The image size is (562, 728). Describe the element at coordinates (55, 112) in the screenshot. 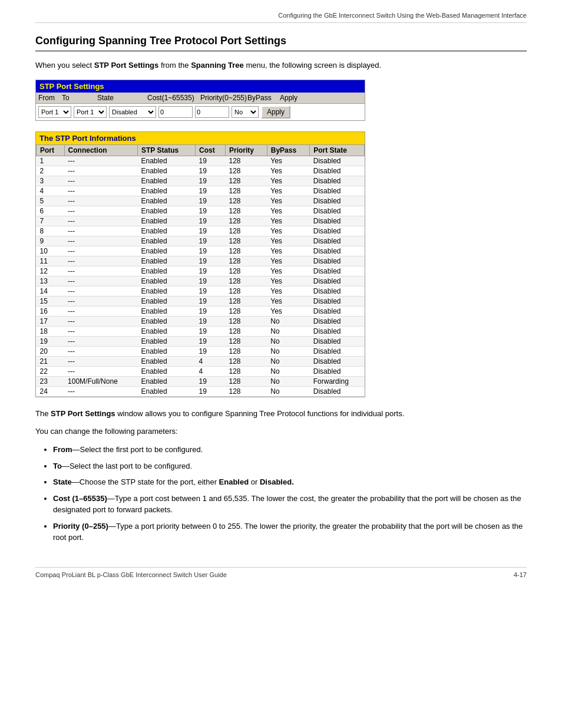

I see `from-port-select: Port 1Port 2Port 3Port 4 Port 5Port 6Por…` at that location.